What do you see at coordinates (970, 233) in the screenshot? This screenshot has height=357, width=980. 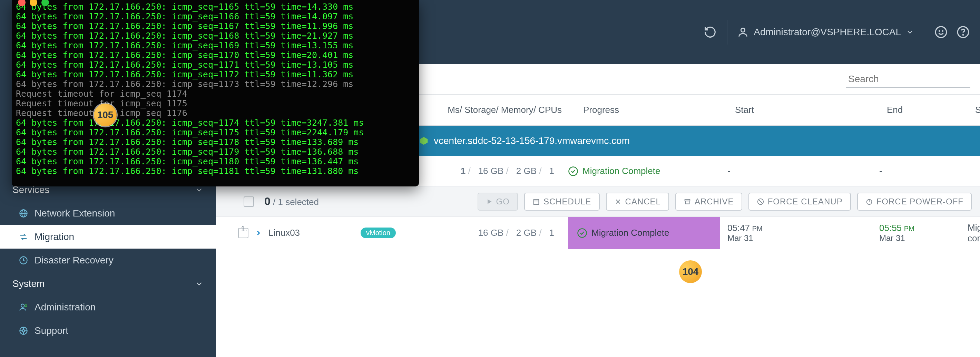 I see `vm-status: Migration completed` at bounding box center [970, 233].